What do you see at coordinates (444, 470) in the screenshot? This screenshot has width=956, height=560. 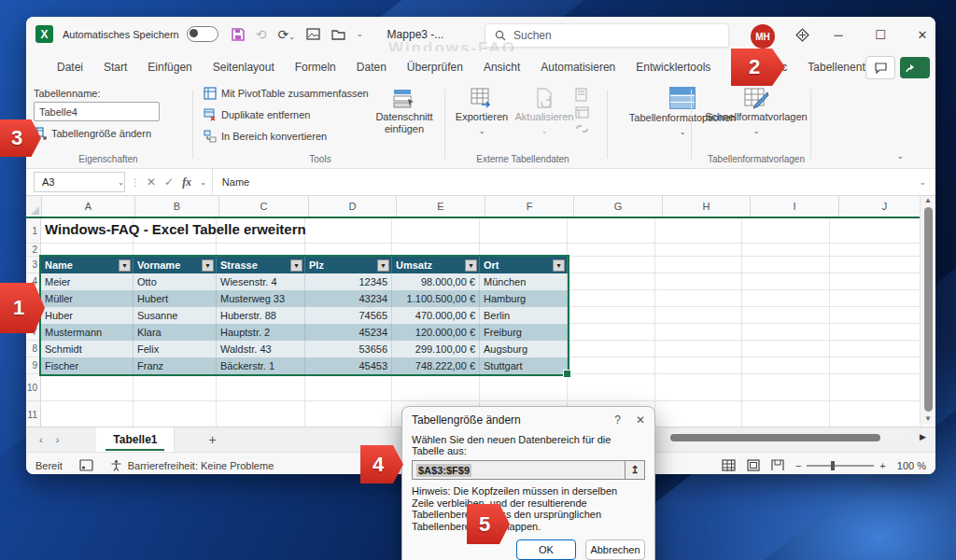 I see `range-value: $A$3:$F$9` at bounding box center [444, 470].